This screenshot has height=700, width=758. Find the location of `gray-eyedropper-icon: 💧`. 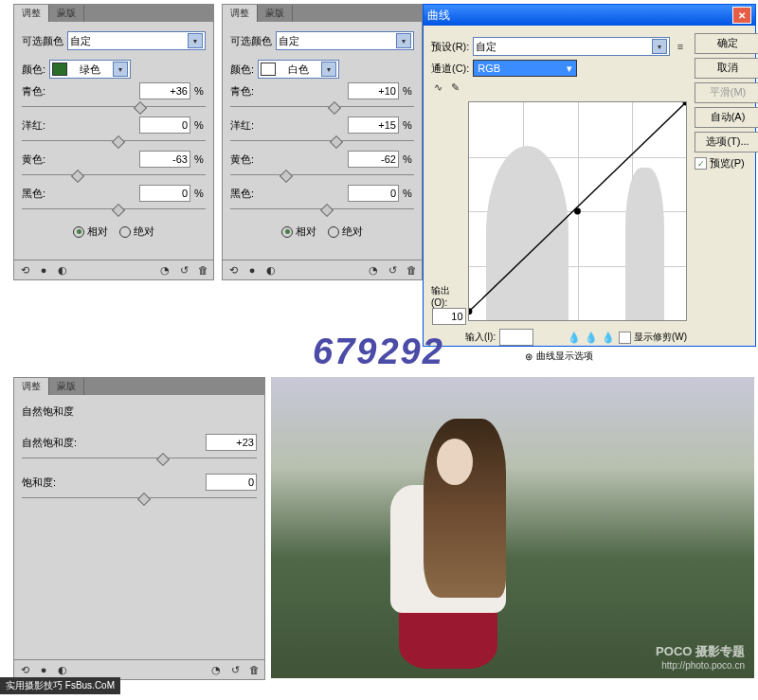

gray-eyedropper-icon: 💧 is located at coordinates (591, 337).